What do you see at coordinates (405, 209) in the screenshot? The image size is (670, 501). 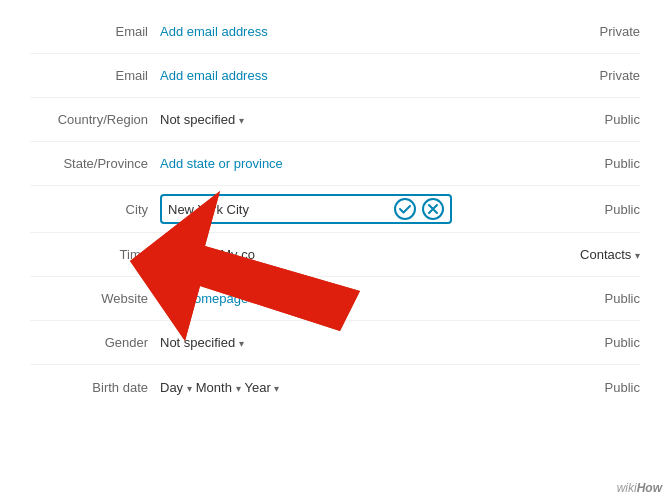 I see `city-confirm-icon` at bounding box center [405, 209].